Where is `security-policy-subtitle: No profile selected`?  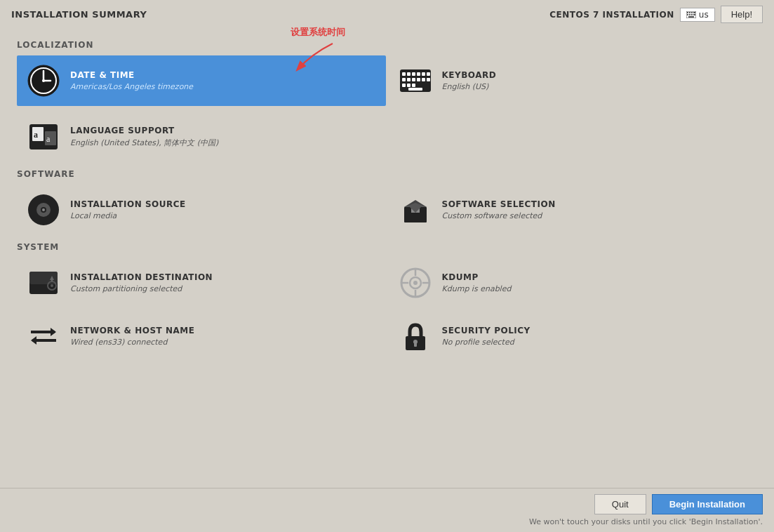
security-policy-subtitle: No profile selected is located at coordinates (596, 343).